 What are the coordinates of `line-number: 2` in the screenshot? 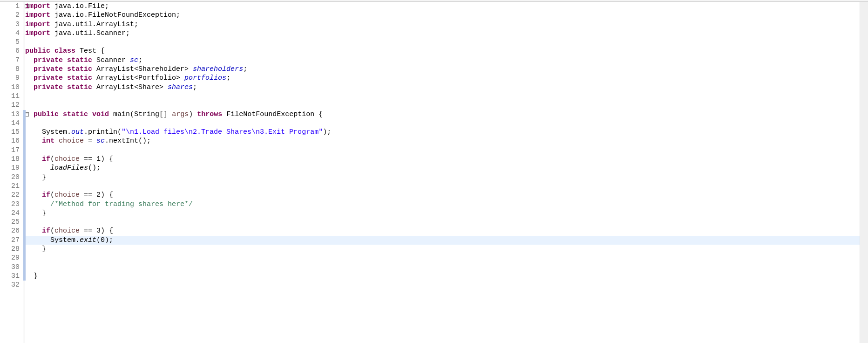 It's located at (11, 15).